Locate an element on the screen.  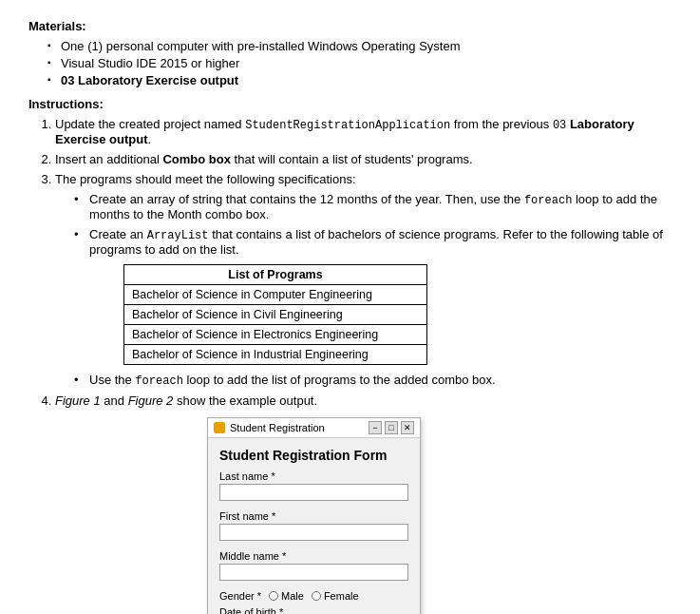
materials-item-1: One (1) personal computer with pre-insta… is located at coordinates (359, 46).